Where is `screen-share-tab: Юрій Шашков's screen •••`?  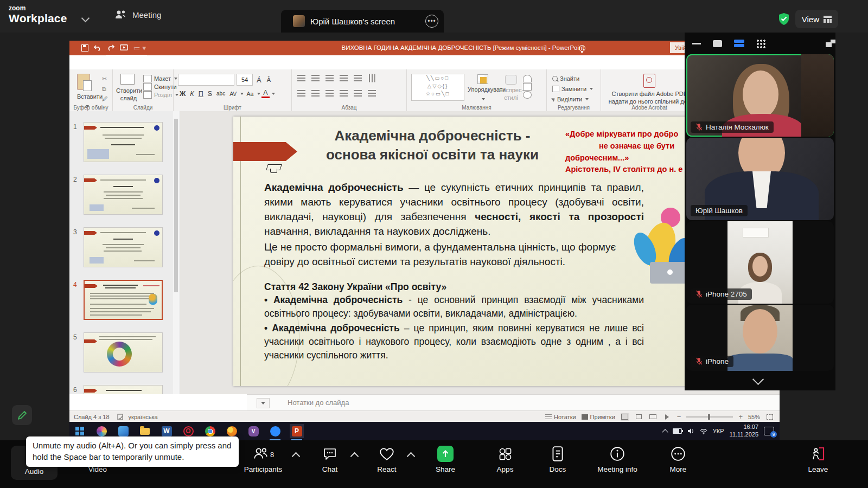
screen-share-tab: Юрій Шашков's screen ••• is located at coordinates (362, 21).